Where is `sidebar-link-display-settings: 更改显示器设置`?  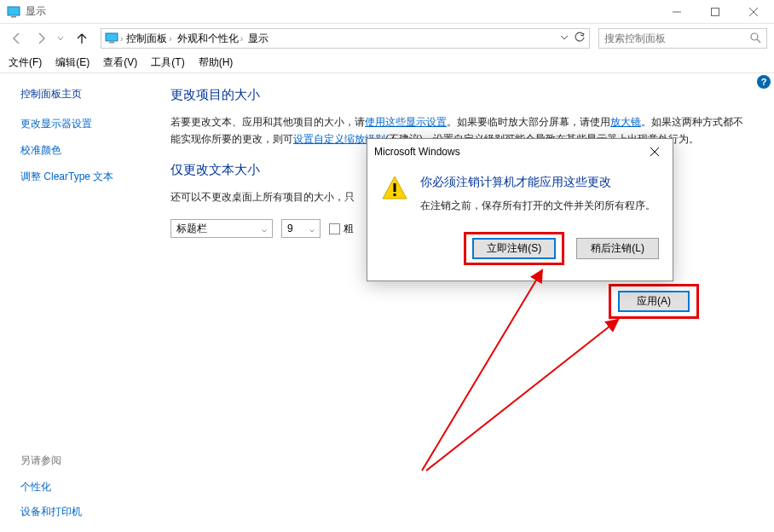
sidebar-link-display-settings: 更改显示器设置 is located at coordinates (95, 124).